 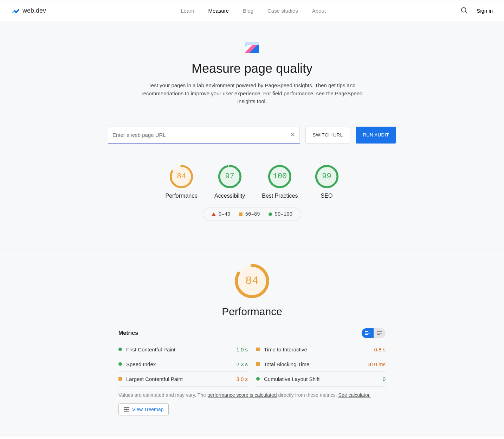 I want to click on gauge-label: Performance, so click(x=182, y=196).